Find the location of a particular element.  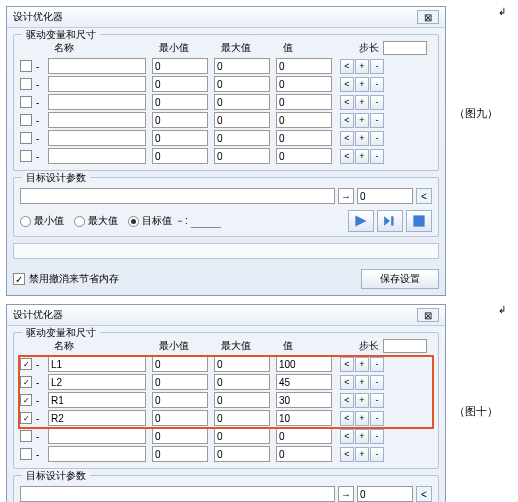

next-button is located at coordinates (390, 221).